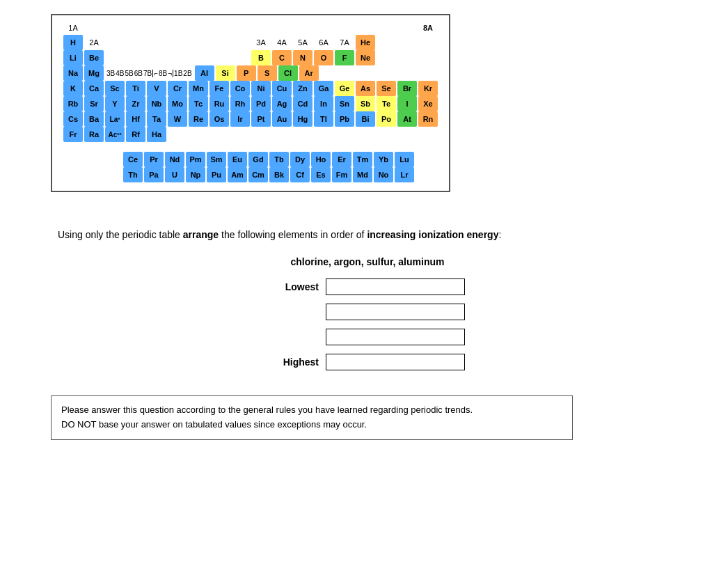  Describe the element at coordinates (216, 175) in the screenshot. I see `element-Pu: Pu` at that location.